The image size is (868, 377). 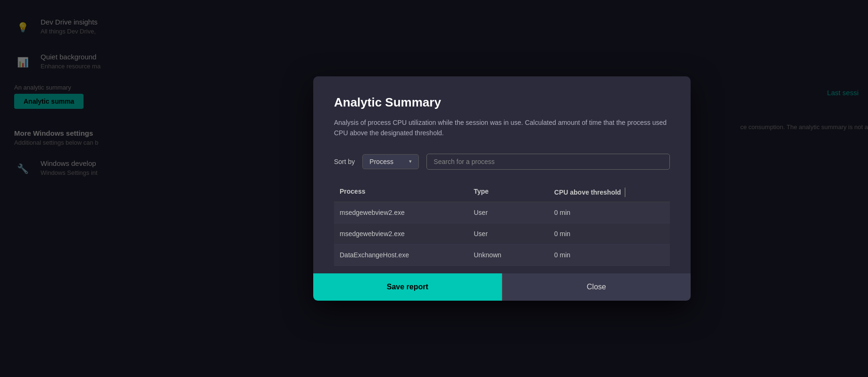 I want to click on column-divider, so click(x=625, y=192).